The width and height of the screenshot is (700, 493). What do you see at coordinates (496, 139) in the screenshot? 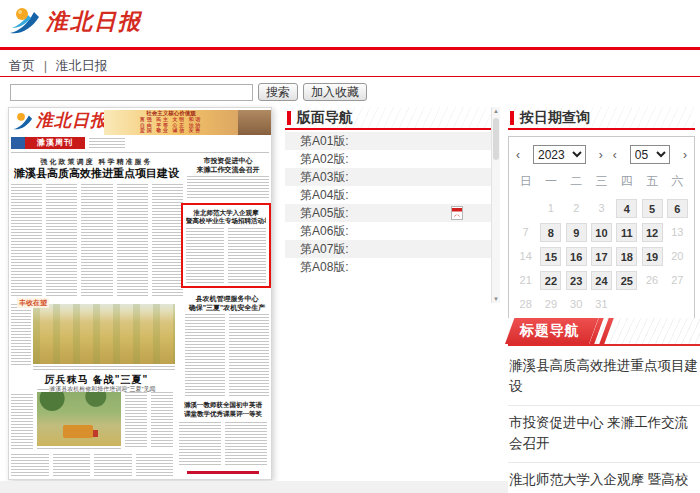
I see `scroll-thumb` at bounding box center [496, 139].